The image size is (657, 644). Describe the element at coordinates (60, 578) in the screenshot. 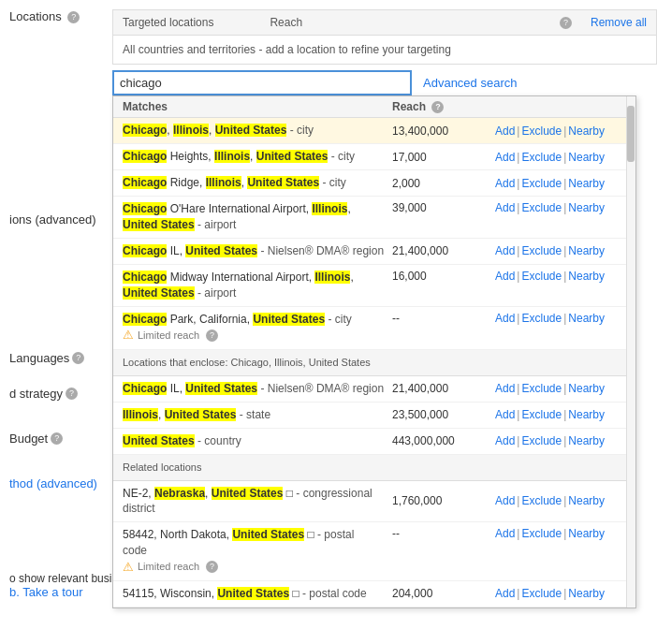

I see `bottom-text: o show relevant busi` at that location.